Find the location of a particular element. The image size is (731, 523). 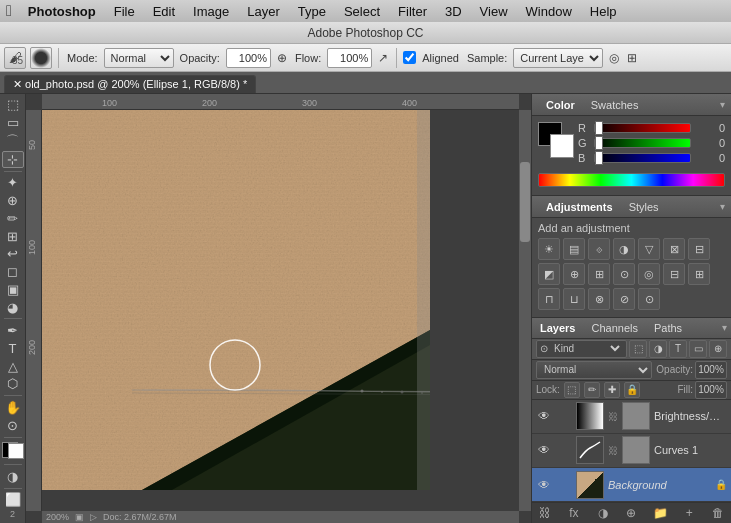

path-tool: △ is located at coordinates (13, 366).